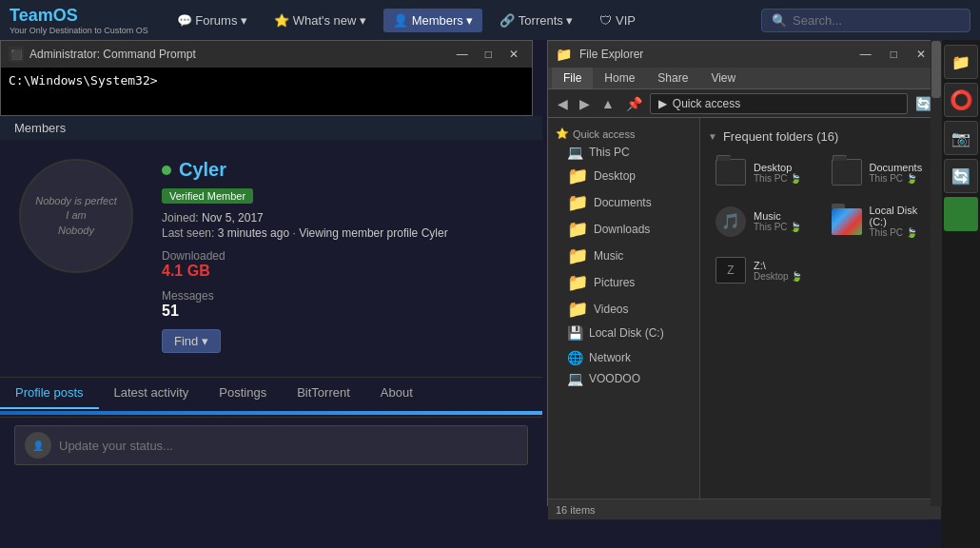 The height and width of the screenshot is (548, 980). Describe the element at coordinates (563, 104) in the screenshot. I see `fe-back-btn: ◀` at that location.